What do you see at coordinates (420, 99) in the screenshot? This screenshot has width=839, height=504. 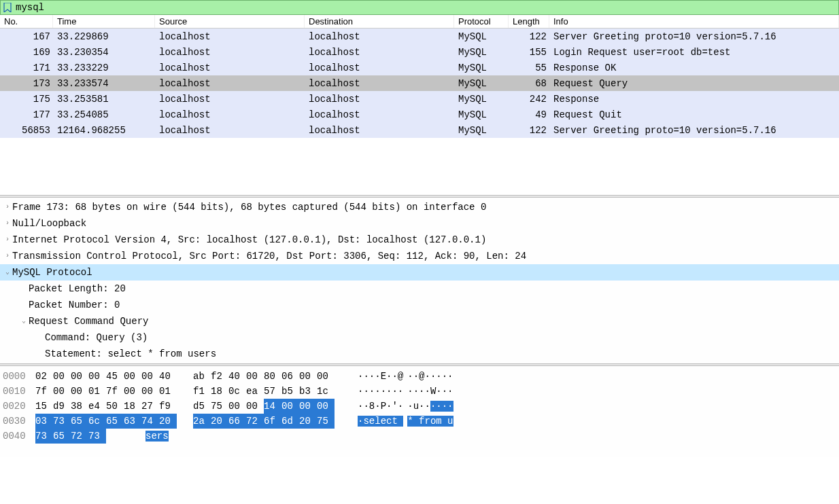 I see `packet-row: 17533.253581localhostlocalhostMySQL242Re…` at bounding box center [420, 99].